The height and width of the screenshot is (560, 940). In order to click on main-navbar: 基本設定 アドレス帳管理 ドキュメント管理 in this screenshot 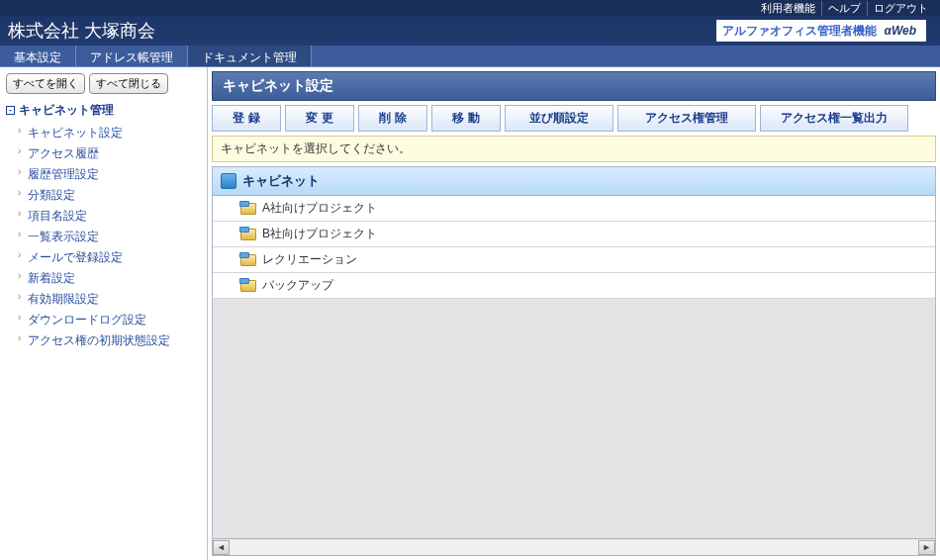, I will do `click(470, 56)`.